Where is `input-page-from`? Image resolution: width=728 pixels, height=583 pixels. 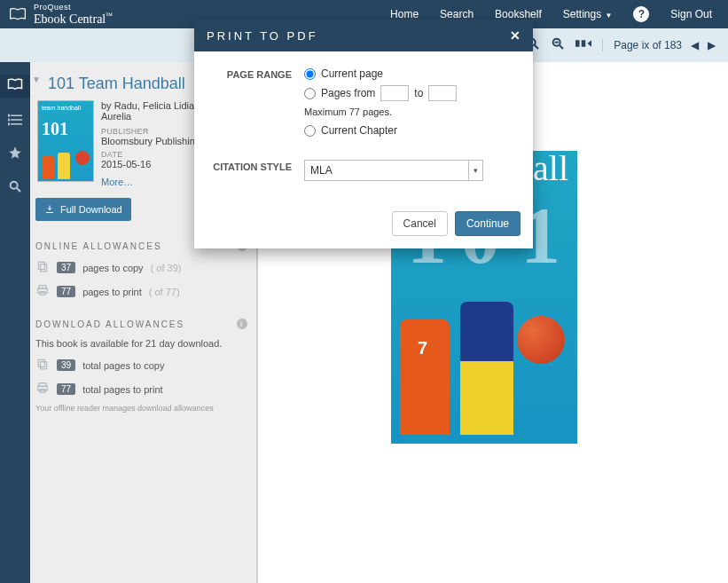
input-page-from is located at coordinates (395, 93).